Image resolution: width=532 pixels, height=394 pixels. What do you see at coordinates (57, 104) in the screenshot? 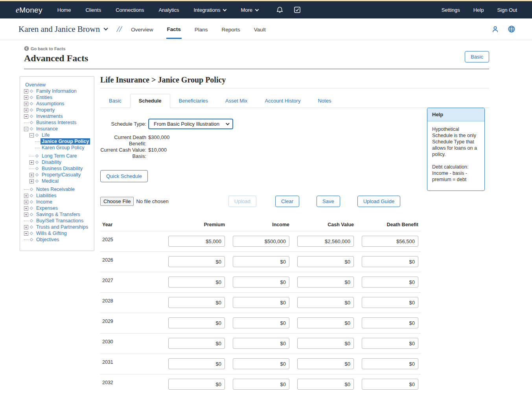
I see `sidebar-tree-item: + Assumptions` at bounding box center [57, 104].